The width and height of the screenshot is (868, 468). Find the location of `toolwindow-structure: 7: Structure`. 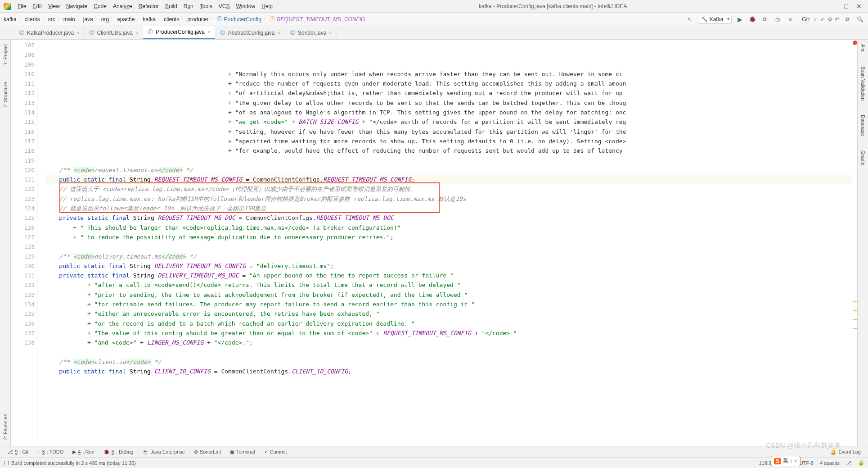

toolwindow-structure: 7: Structure is located at coordinates (5, 95).